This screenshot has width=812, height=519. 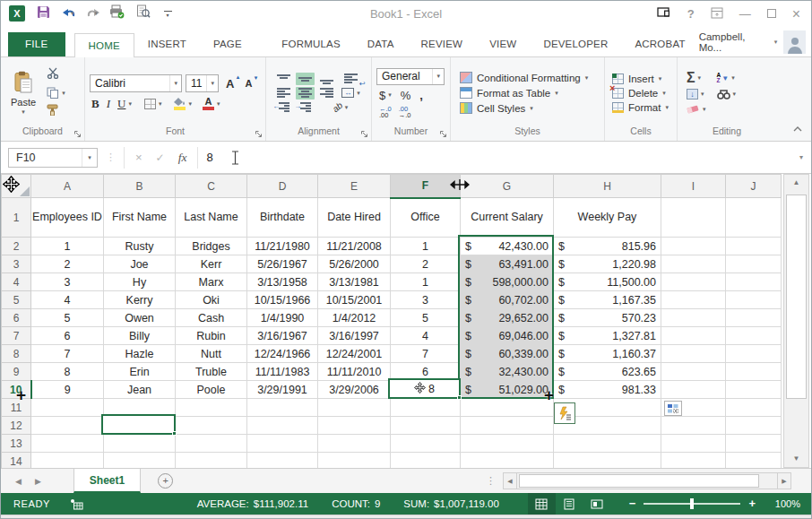 What do you see at coordinates (733, 78) in the screenshot?
I see `sort-filter-dropdown-icon: ▾` at bounding box center [733, 78].